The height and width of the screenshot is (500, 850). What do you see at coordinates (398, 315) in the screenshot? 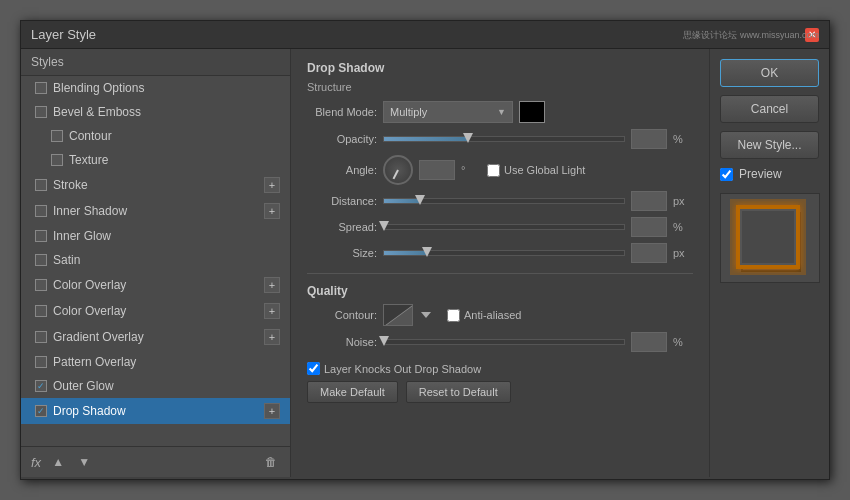
I see `contour-preview` at bounding box center [398, 315].